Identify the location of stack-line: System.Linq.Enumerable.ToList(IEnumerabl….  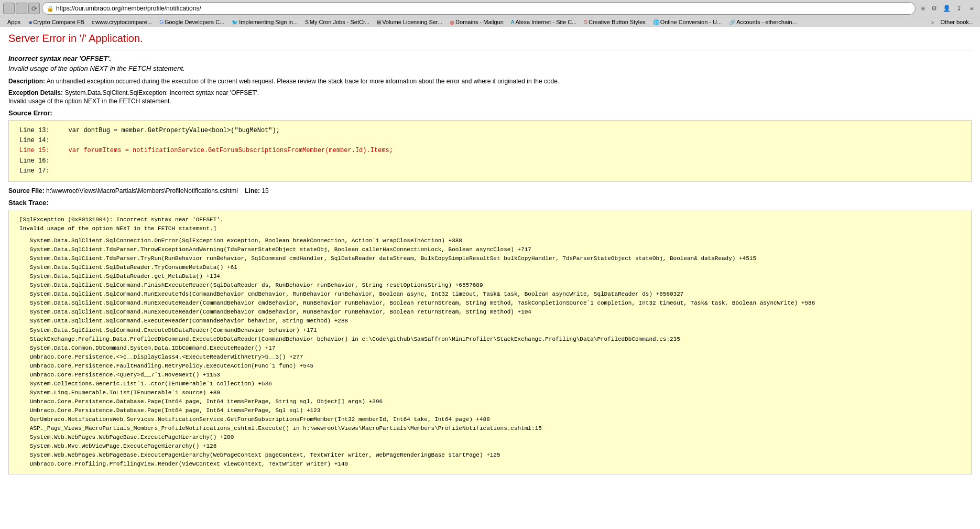
(490, 393).